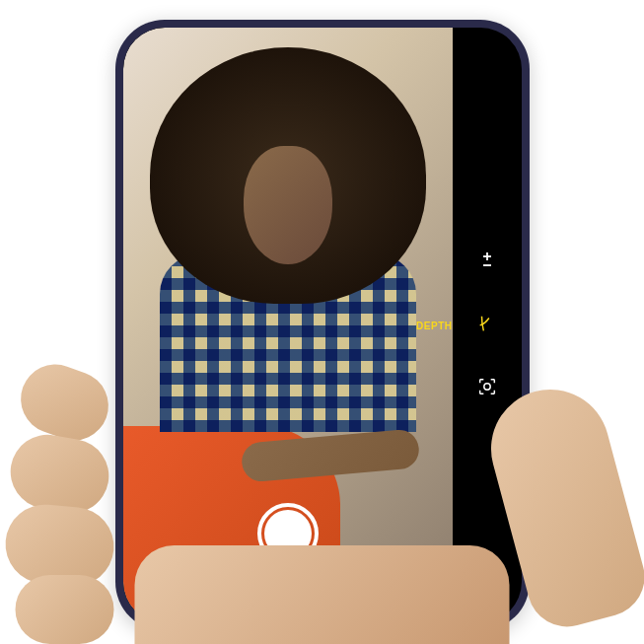 Image resolution: width=644 pixels, height=644 pixels. What do you see at coordinates (487, 262) in the screenshot?
I see `exposure-button` at bounding box center [487, 262].